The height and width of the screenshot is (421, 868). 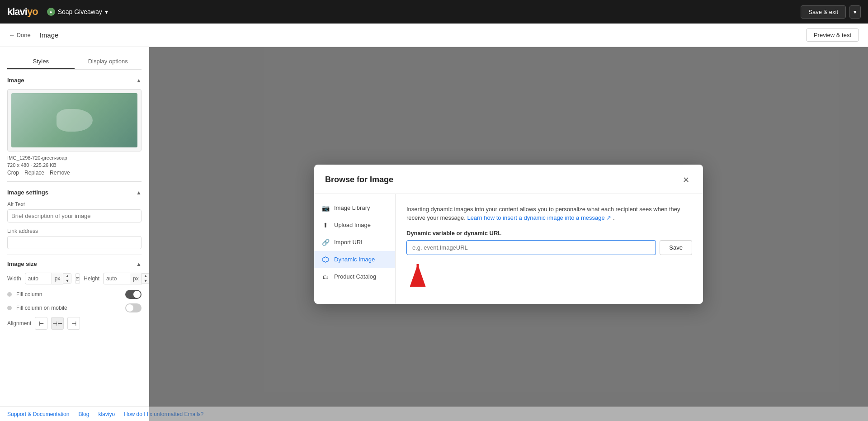 What do you see at coordinates (13, 173) in the screenshot?
I see `crop-button: Crop` at bounding box center [13, 173].